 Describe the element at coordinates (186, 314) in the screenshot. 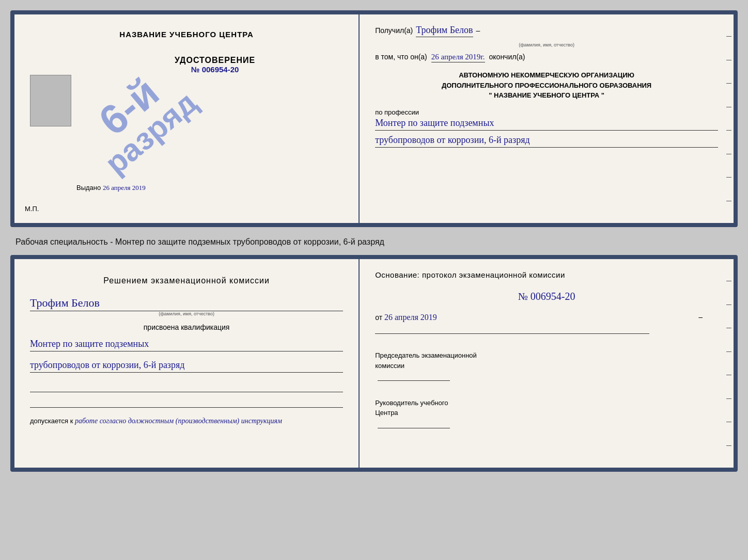

I see `bottom-name-caption: (фамилия, имя, отчество)` at that location.